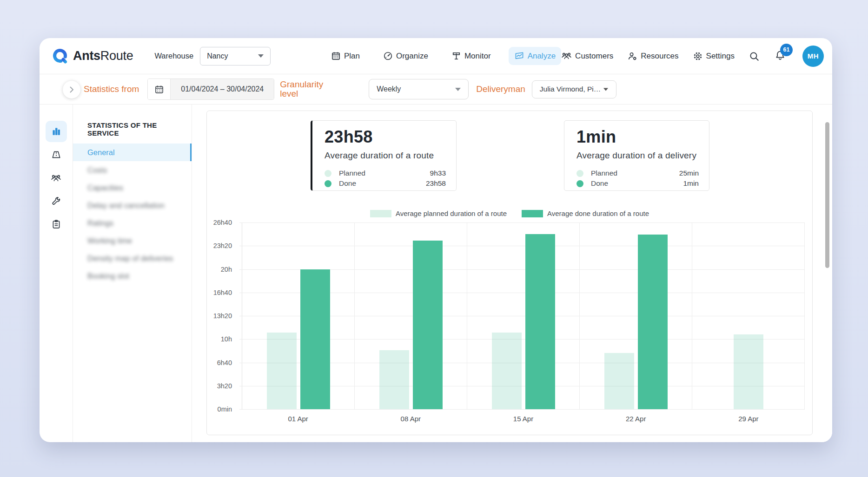 Image resolution: width=868 pixels, height=477 pixels. Describe the element at coordinates (691, 183) in the screenshot. I see `done-value: 1min` at that location.